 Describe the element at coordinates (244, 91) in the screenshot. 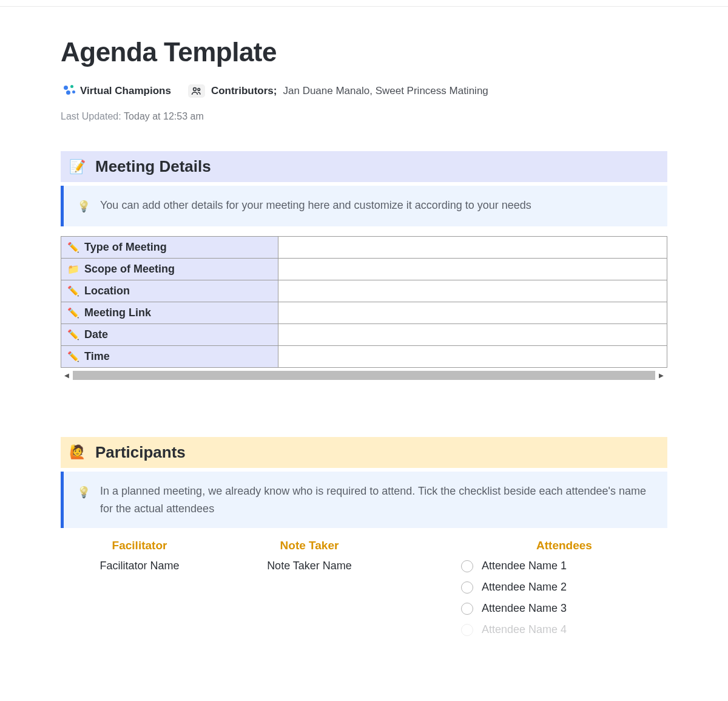

I see `contributors-label: Contributors;` at that location.